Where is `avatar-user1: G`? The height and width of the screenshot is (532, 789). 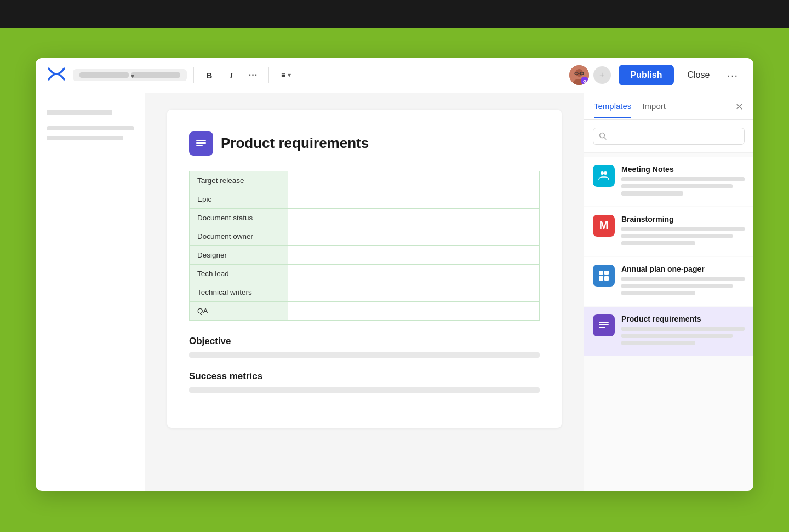 avatar-user1: G is located at coordinates (579, 75).